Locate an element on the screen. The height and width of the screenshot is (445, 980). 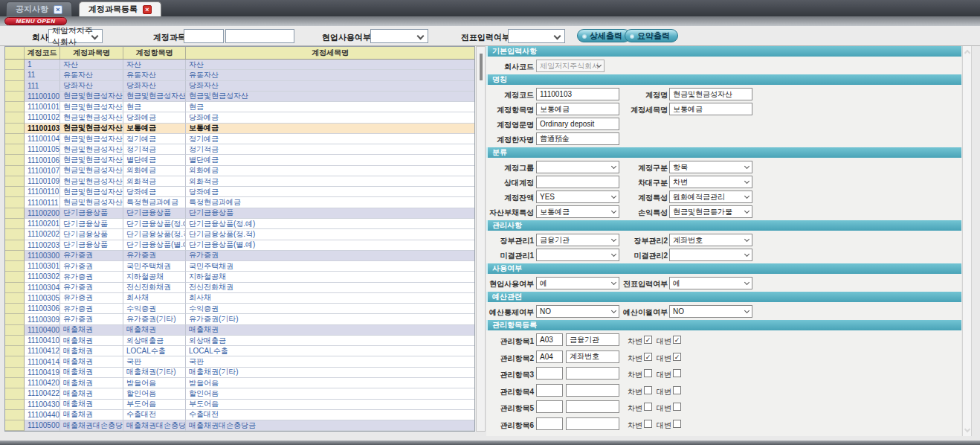
table-row: 11100300유가증권유가증권유가증권 is located at coordinates (239, 256).